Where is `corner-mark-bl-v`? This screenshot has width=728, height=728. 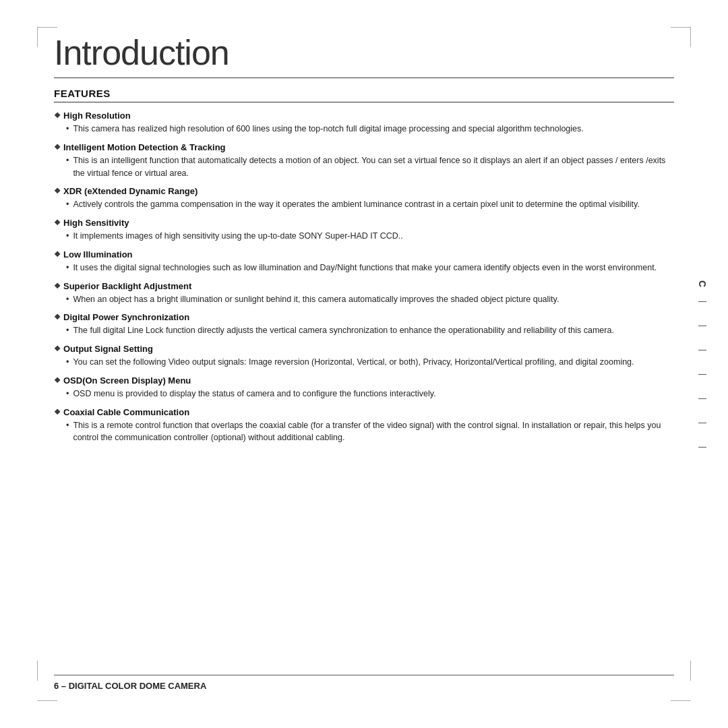
corner-mark-bl-v is located at coordinates (38, 671).